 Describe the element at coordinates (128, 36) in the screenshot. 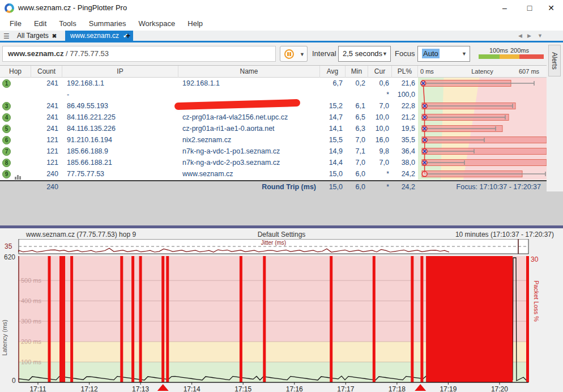

I see `new-tab-button: +` at that location.